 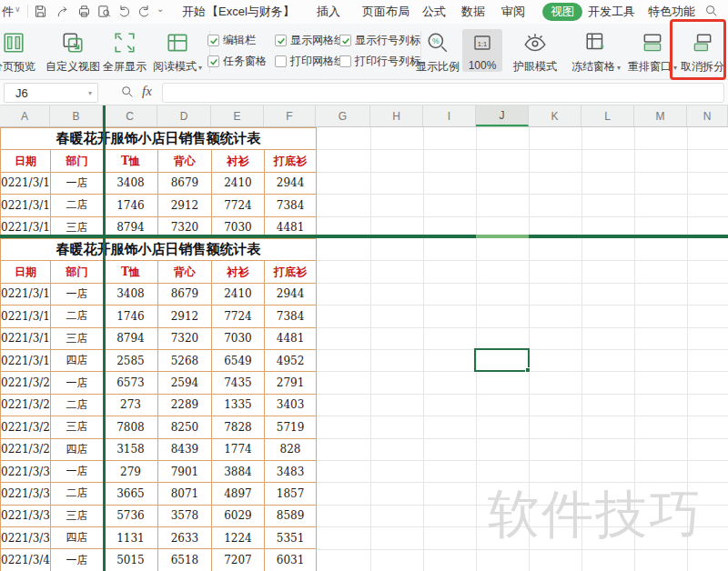 I want to click on save-icon, so click(x=41, y=12).